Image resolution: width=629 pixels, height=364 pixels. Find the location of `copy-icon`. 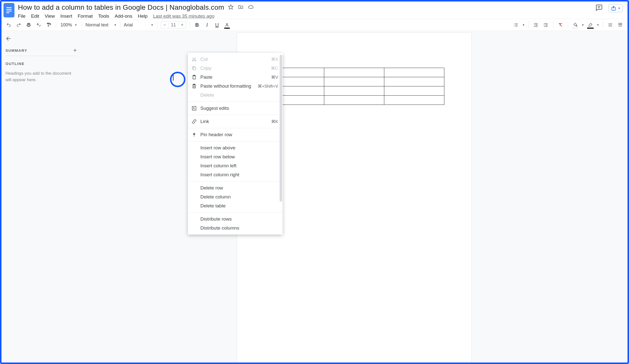

copy-icon is located at coordinates (194, 68).